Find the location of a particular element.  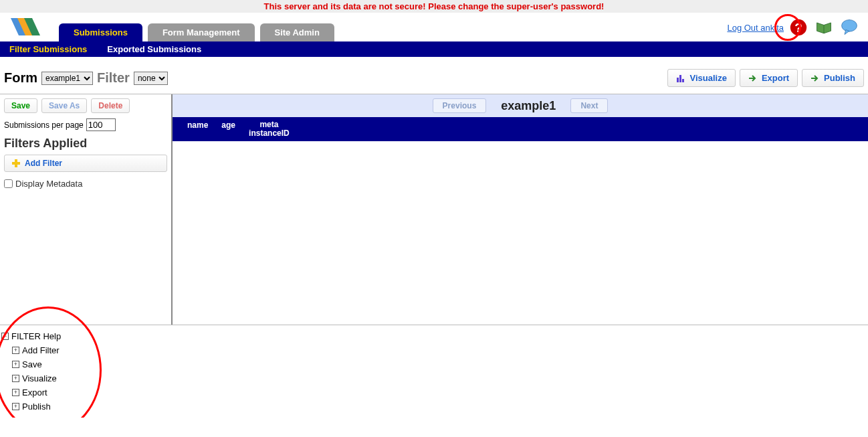

form-label: Form is located at coordinates (21, 78).